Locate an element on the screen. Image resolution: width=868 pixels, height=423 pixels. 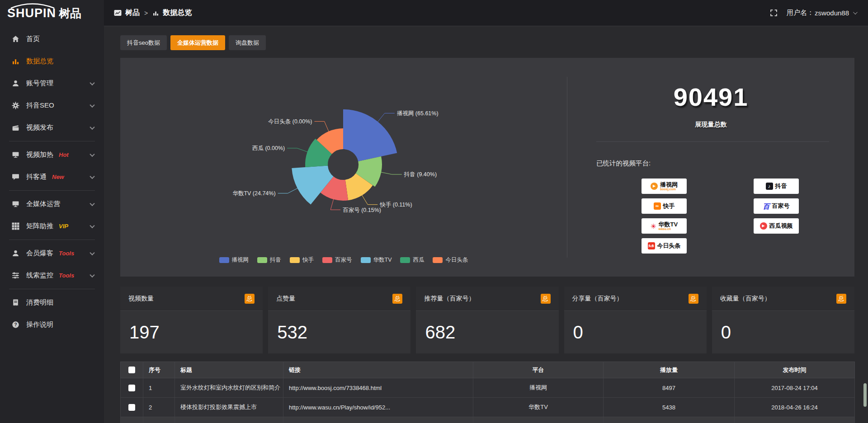
legend-item-播视网: 播视网 is located at coordinates (234, 260).